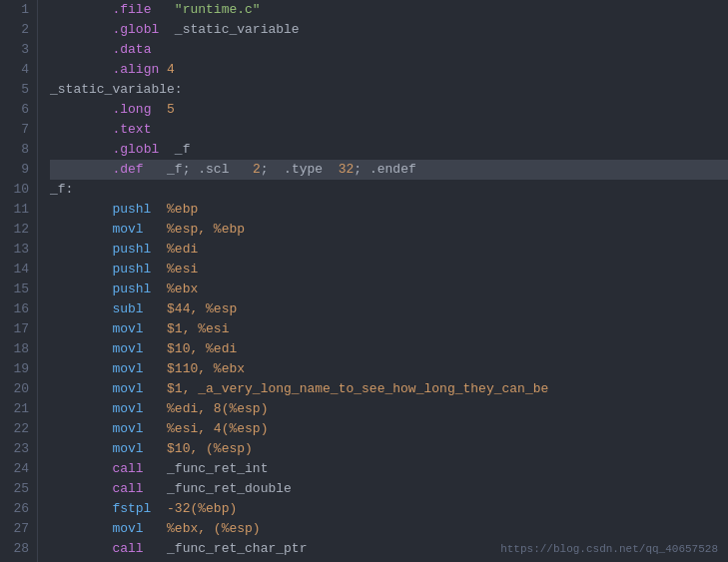 Image resolution: width=728 pixels, height=562 pixels. I want to click on code-token: %ebx, so click(182, 289).